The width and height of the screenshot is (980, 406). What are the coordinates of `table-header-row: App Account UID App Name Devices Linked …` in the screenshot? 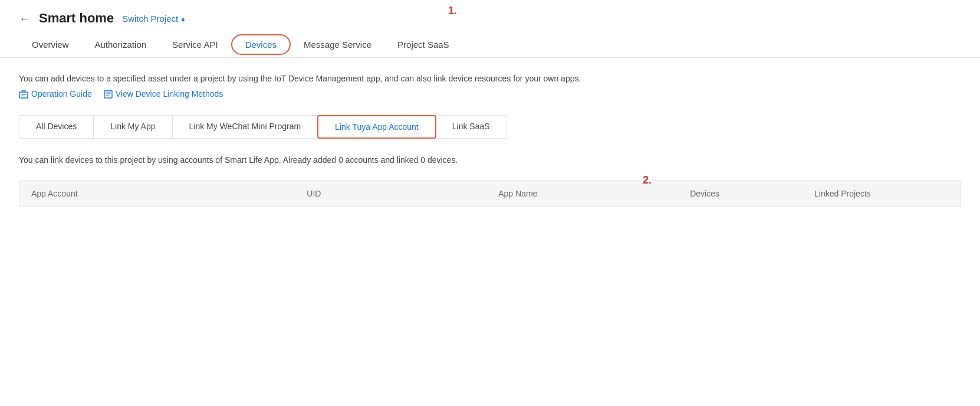 It's located at (490, 194).